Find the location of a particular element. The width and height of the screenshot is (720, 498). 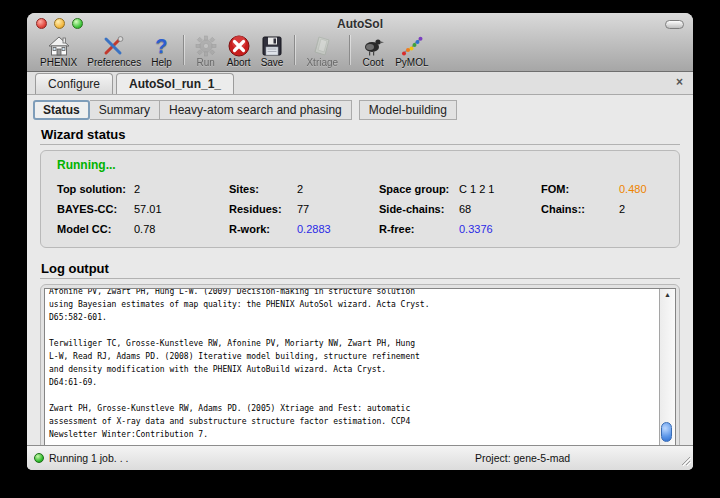

save-icon is located at coordinates (272, 46).